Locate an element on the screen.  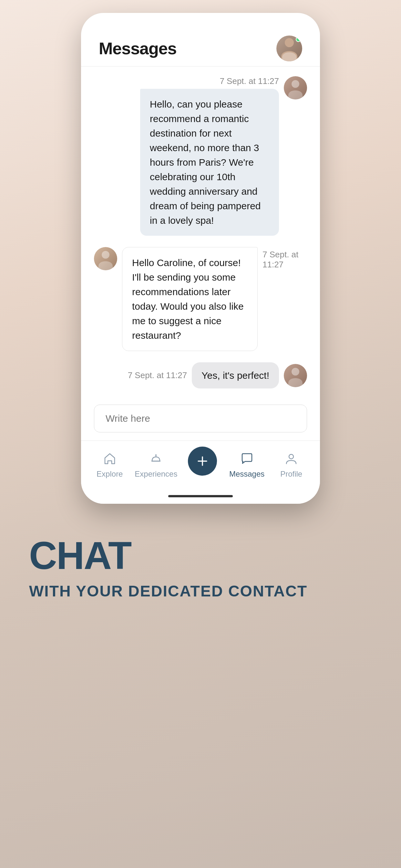
nav-item-add is located at coordinates (202, 464).